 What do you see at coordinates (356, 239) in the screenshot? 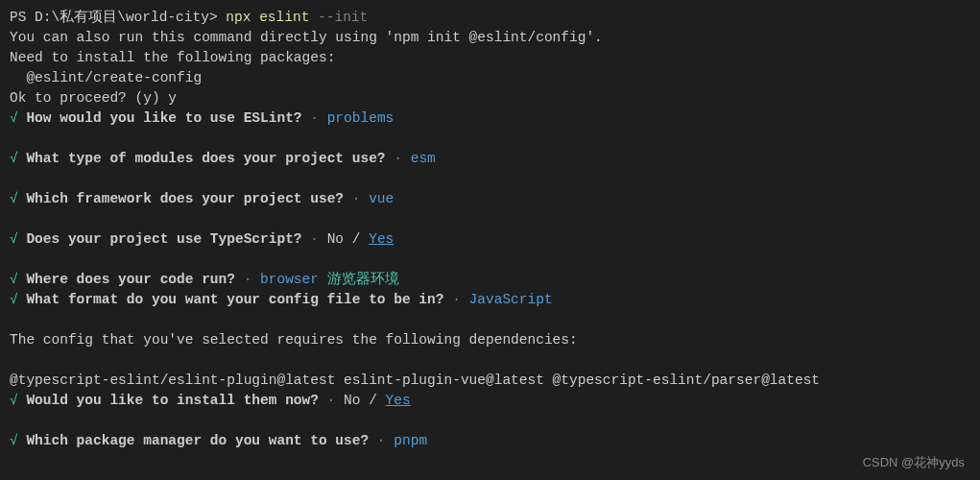
I see `q4-slash: /` at bounding box center [356, 239].